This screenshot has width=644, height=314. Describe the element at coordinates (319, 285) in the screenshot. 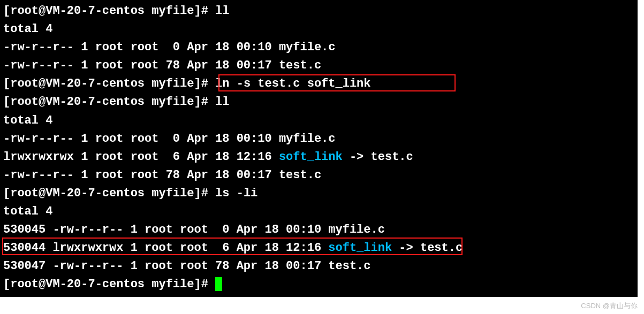

I see `terminal-line: [root@VM-20-7-centos myfile]#` at that location.